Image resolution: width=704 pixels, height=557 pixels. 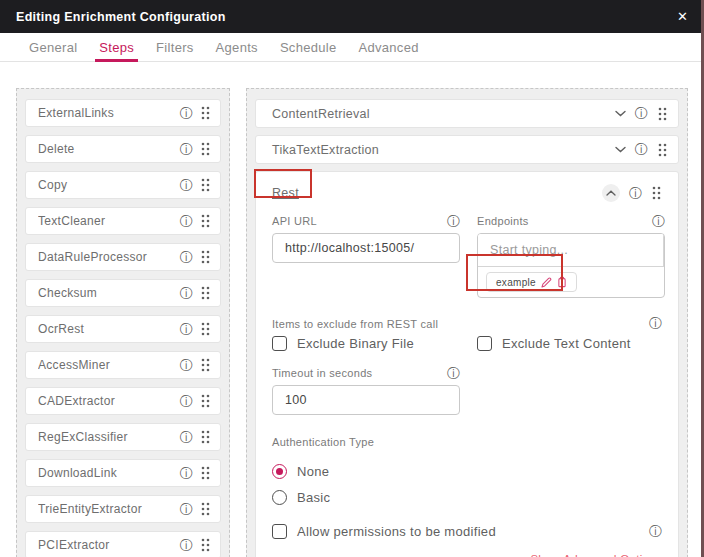 What do you see at coordinates (366, 400) in the screenshot?
I see `timeout-input` at bounding box center [366, 400].